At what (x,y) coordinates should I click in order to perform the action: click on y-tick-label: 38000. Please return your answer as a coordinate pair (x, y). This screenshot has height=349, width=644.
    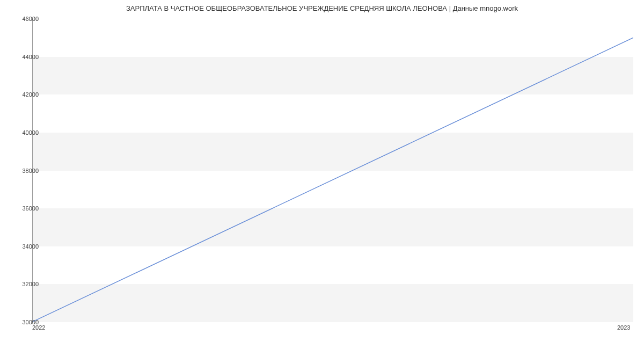
    Looking at the image, I should click on (30, 171).